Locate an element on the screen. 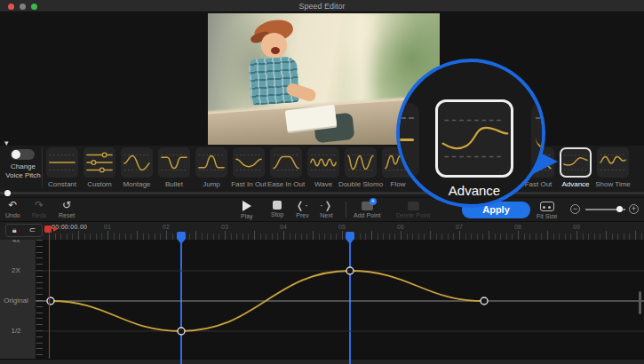 Image resolution: width=644 pixels, height=364 pixels. magnifier-circle: Advance is located at coordinates (471, 133).